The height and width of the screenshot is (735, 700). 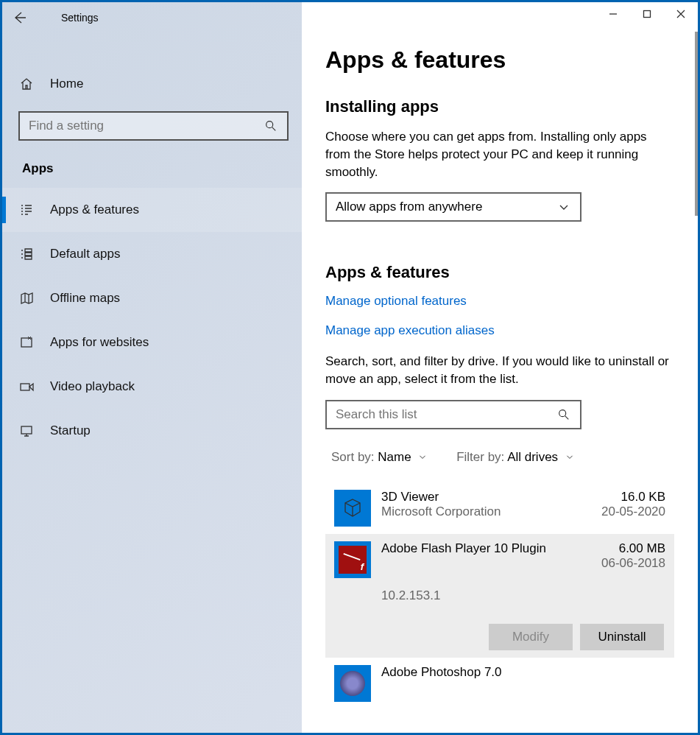 I want to click on apps-desc: Search, sort, and filter by drive. If yo…, so click(x=500, y=370).